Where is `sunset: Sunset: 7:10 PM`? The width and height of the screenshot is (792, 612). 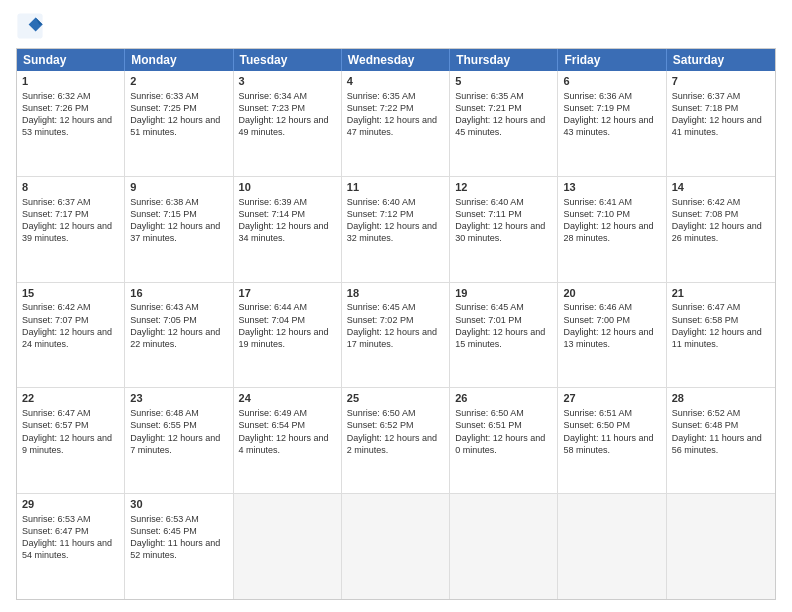 sunset: Sunset: 7:10 PM is located at coordinates (596, 214).